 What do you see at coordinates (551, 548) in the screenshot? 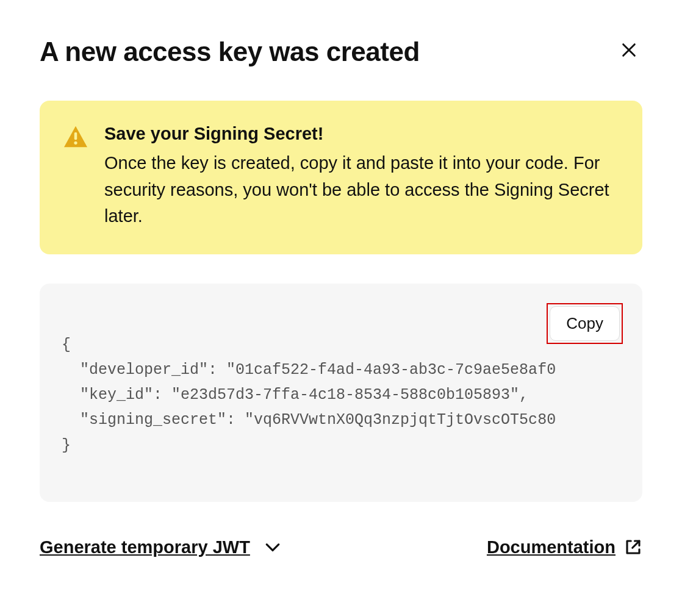
I see `documentation-label: Documentation` at bounding box center [551, 548].